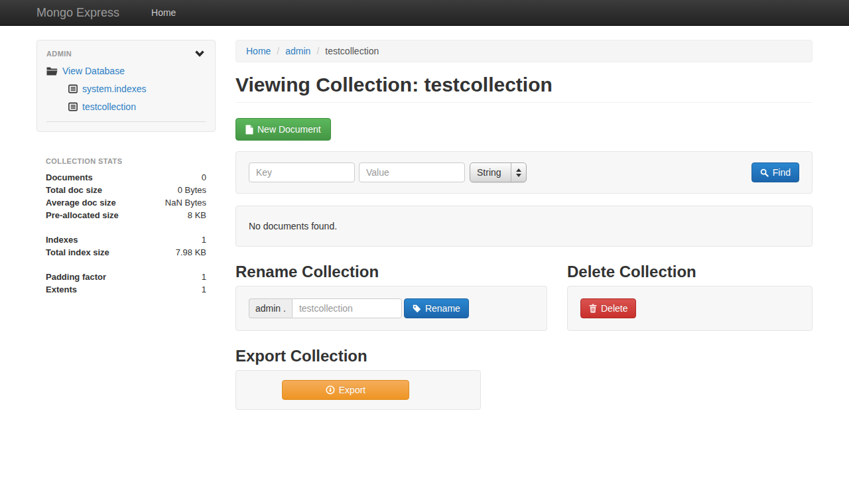 The height and width of the screenshot is (504, 849). I want to click on collection-stats-title: COLLECTION STATS, so click(126, 161).